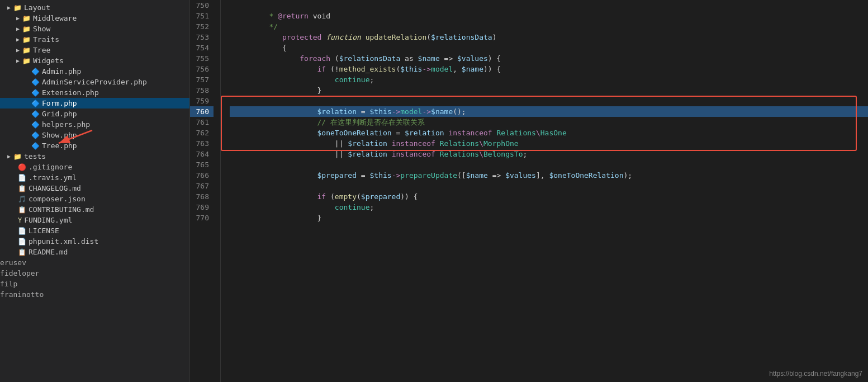  What do you see at coordinates (111, 18) in the screenshot?
I see `sidebar-item-label: Middleware` at bounding box center [111, 18].